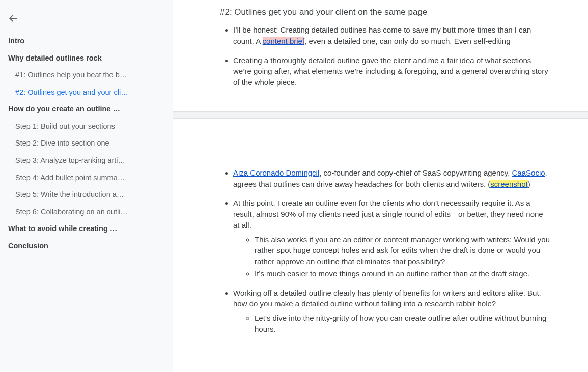 This screenshot has width=588, height=372. I want to click on outline-item-conclusion: Conclusion, so click(87, 246).